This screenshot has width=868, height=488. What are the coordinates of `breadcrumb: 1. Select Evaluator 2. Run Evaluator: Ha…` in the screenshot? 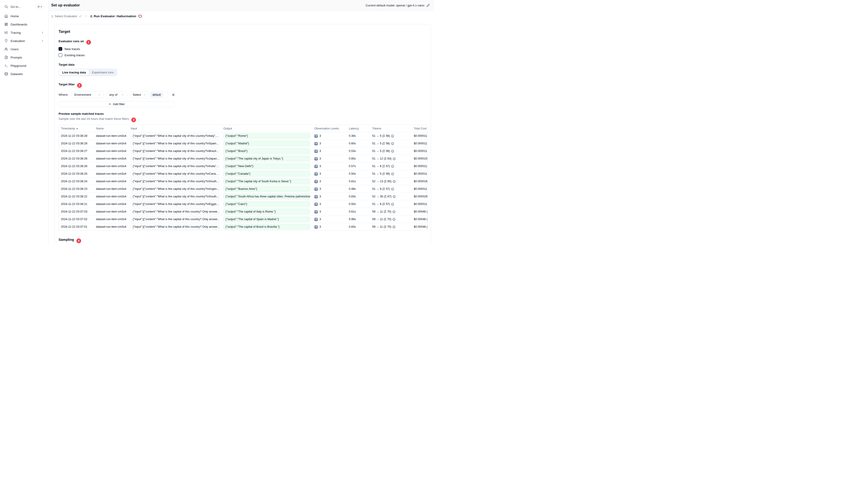 It's located at (241, 16).